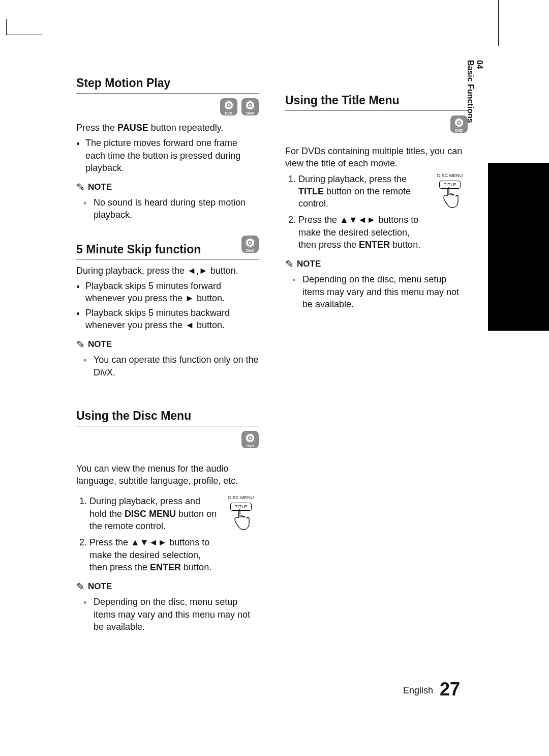 The height and width of the screenshot is (756, 549). Describe the element at coordinates (518, 247) in the screenshot. I see `thumb-index-tab` at that location.